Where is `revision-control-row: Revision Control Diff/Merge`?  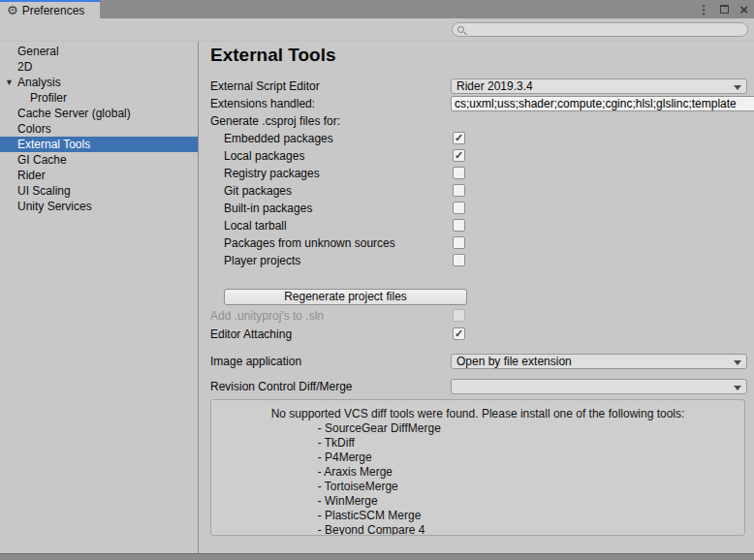
revision-control-row: Revision Control Diff/Merge is located at coordinates (483, 387).